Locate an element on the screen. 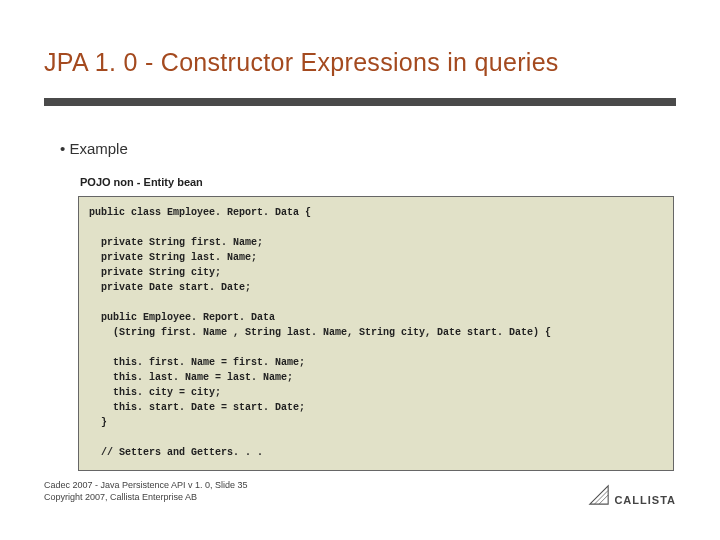 This screenshot has height=540, width=720. triangle-icon is located at coordinates (599, 495).